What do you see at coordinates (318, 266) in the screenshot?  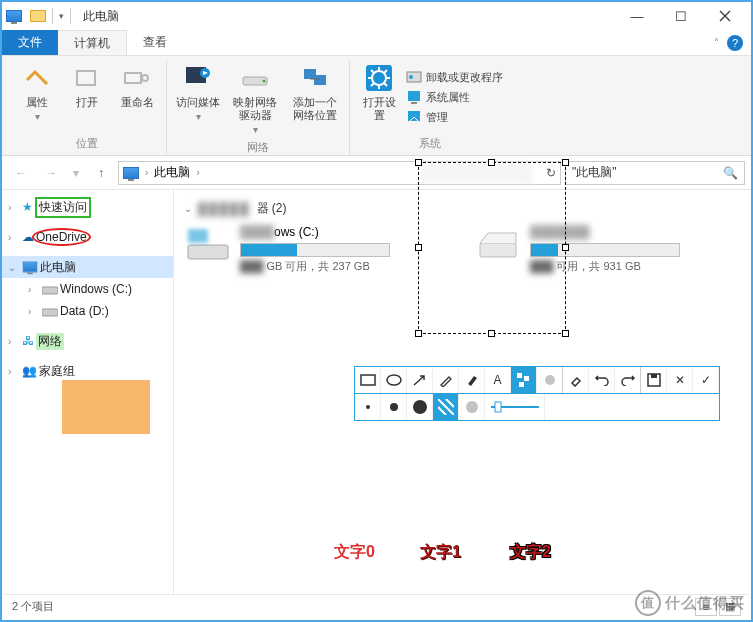 I see `drive-c-capacity-text: GB 可用，共 237 GB` at bounding box center [318, 266].